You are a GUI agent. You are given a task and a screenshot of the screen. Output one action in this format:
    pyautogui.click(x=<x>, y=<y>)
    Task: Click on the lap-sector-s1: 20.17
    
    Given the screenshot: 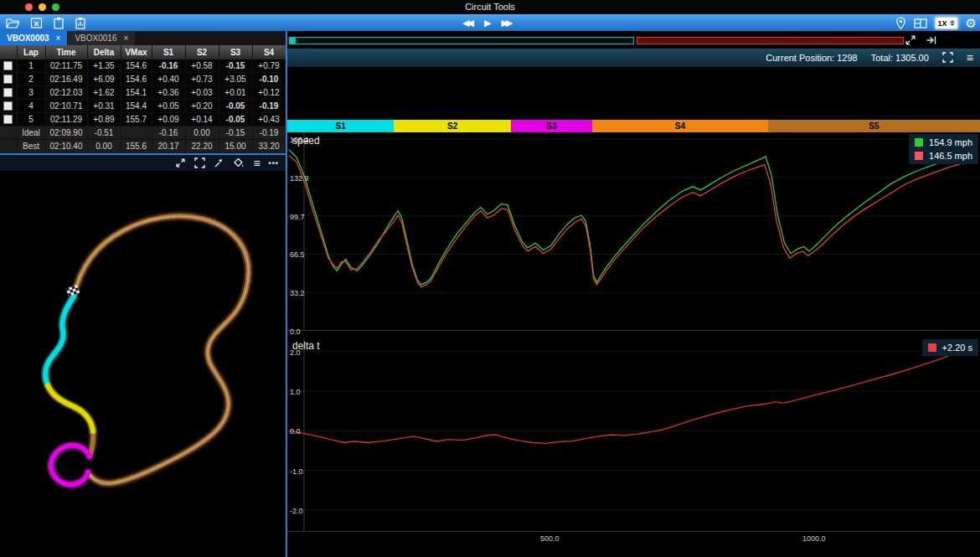 What is the action you would take?
    pyautogui.click(x=168, y=147)
    